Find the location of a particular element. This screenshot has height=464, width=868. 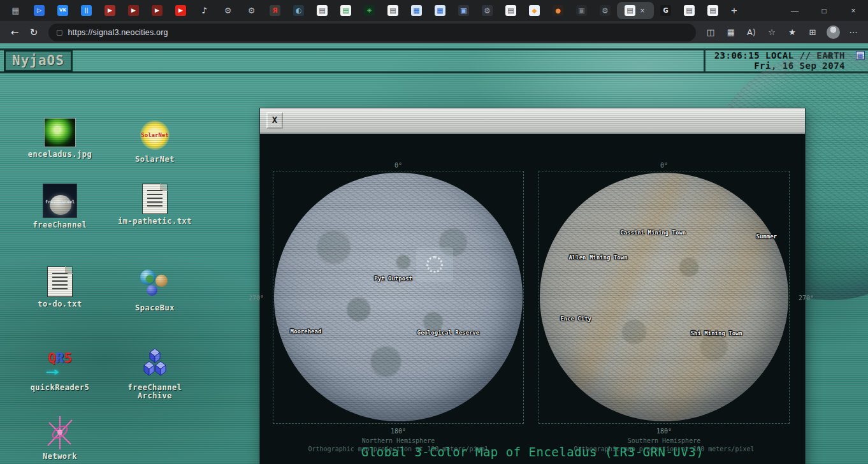

viewer-titlebar: X is located at coordinates (533, 121).